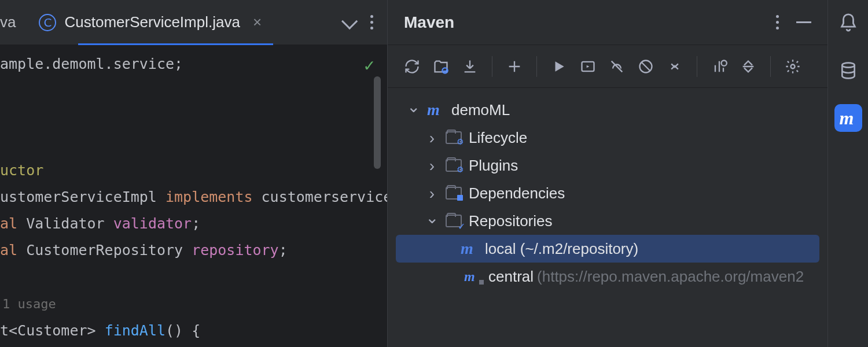 The image size is (868, 347). I want to click on tab-label: va, so click(8, 22).